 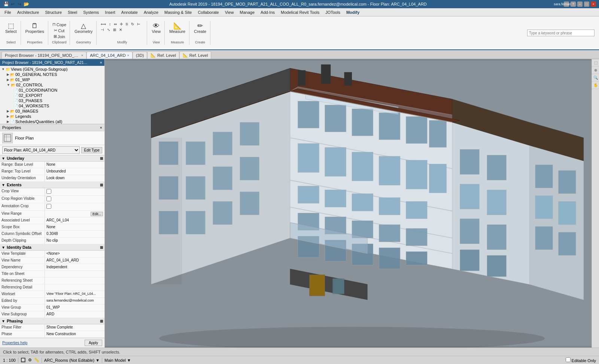 I want to click on prop-value: ARD, so click(x=75, y=314).